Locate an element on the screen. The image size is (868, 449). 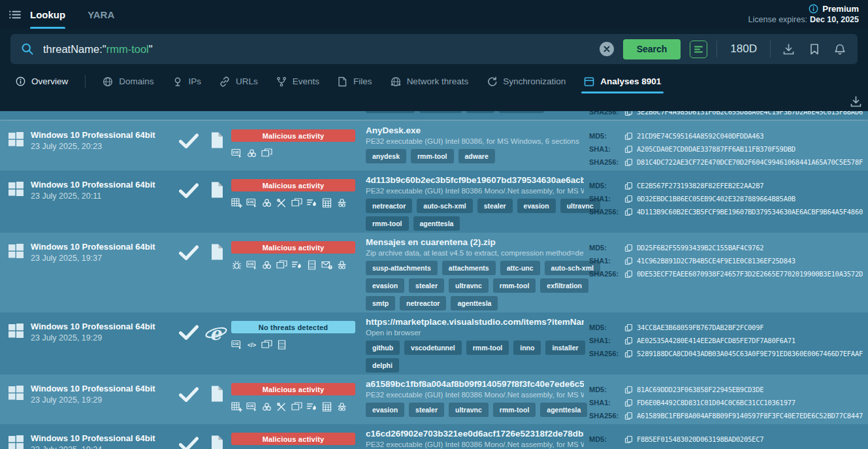
hash-row-sha1: SHA1:FD6E0B4492C8D831C01D04C0C6BC31CC103… is located at coordinates (726, 403).